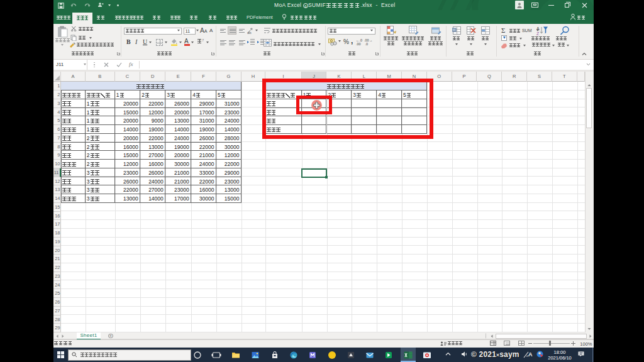 The height and width of the screenshot is (362, 644). I want to click on svg-text: A, so click(538, 29).